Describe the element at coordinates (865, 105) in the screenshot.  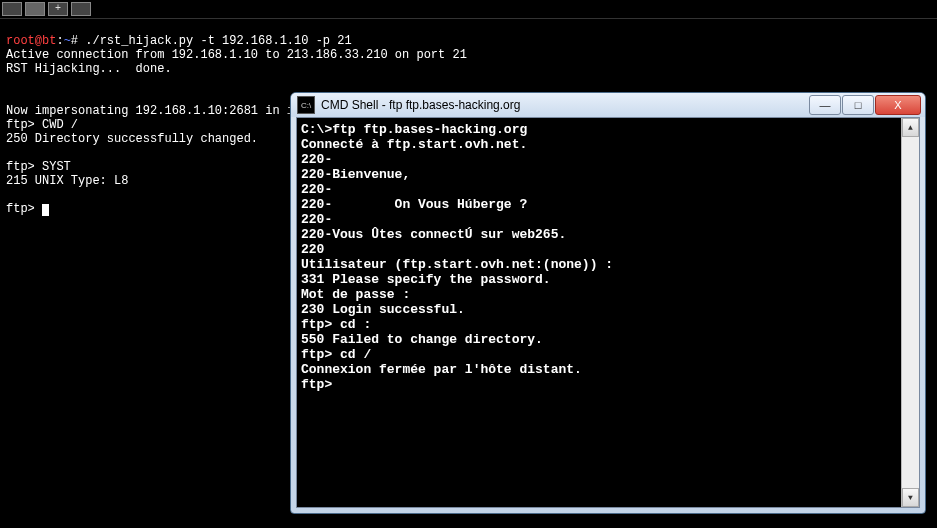
I see `window-buttons: — □ X` at that location.